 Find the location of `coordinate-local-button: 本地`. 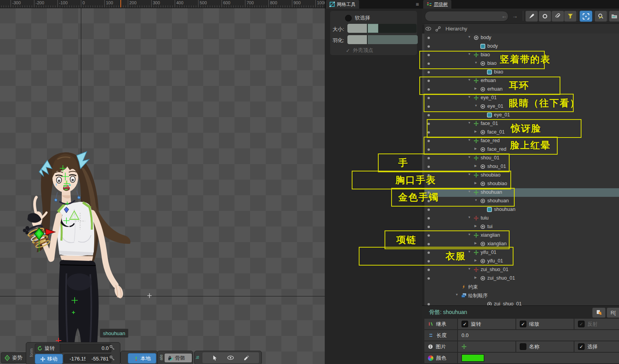

coordinate-local-button: 本地 is located at coordinates (142, 359).